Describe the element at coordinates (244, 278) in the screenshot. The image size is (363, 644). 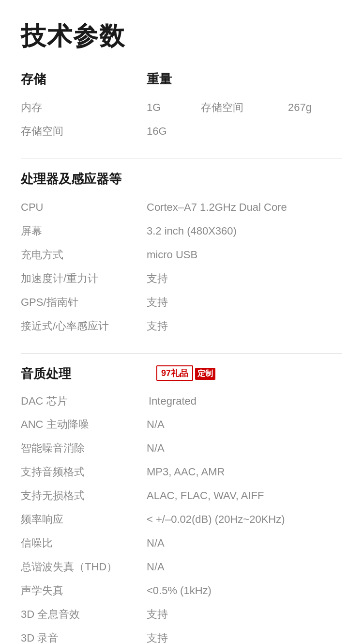
I see `accel-value: 支持` at that location.